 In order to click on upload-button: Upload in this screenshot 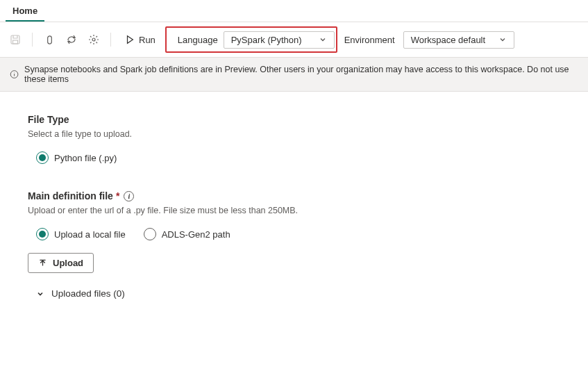, I will do `click(61, 263)`.